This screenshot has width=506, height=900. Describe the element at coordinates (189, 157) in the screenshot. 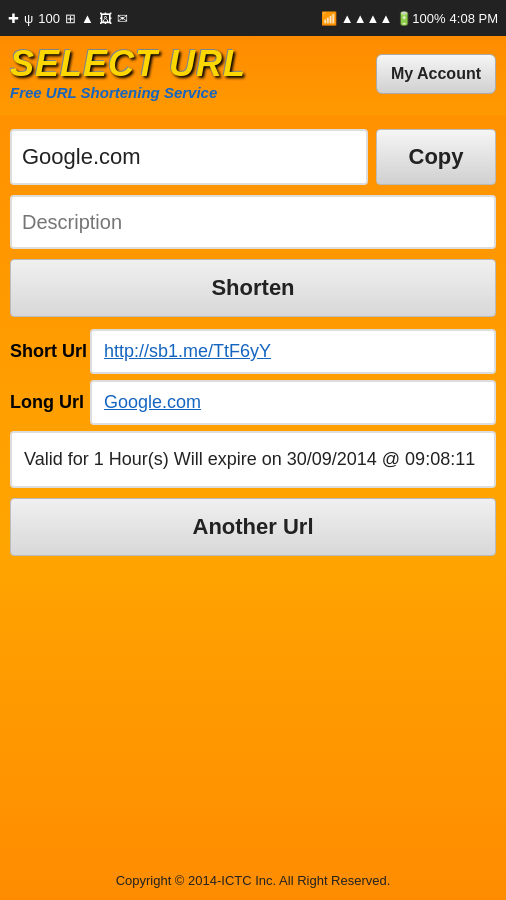

I see `url-input` at that location.